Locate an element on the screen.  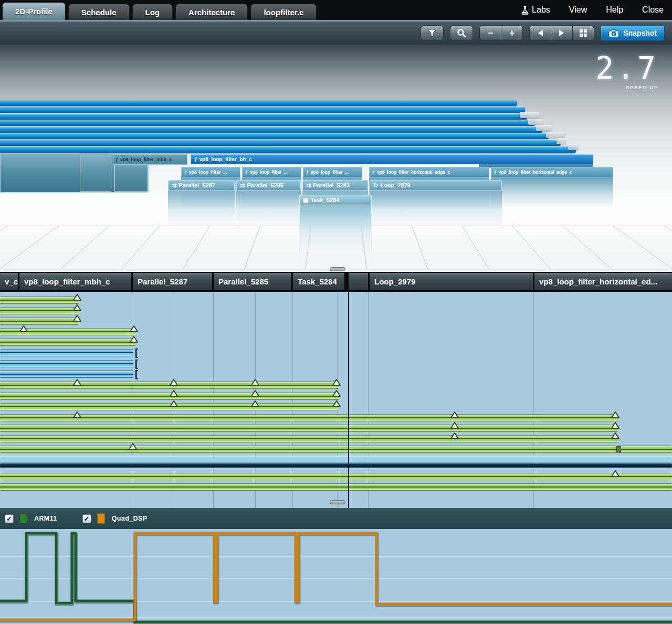
camera-icon is located at coordinates (614, 34).